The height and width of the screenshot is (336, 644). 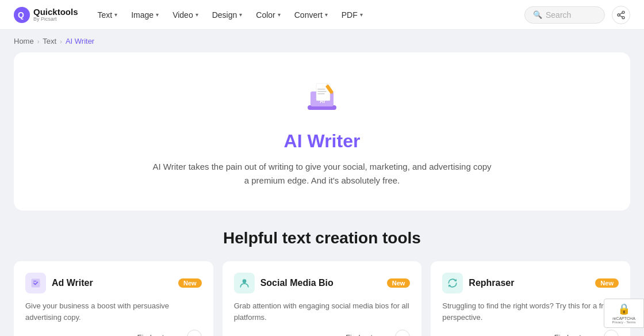 I want to click on social-media-bio-cta: Find out more, so click(x=369, y=335).